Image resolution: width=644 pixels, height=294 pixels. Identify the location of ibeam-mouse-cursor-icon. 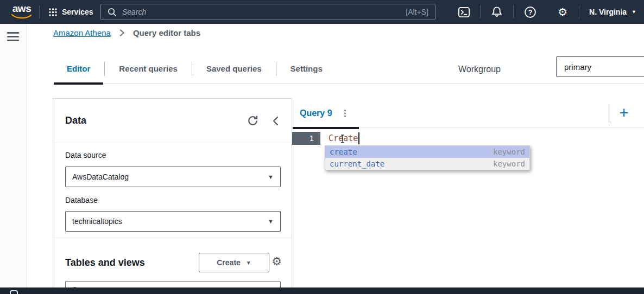
(343, 139).